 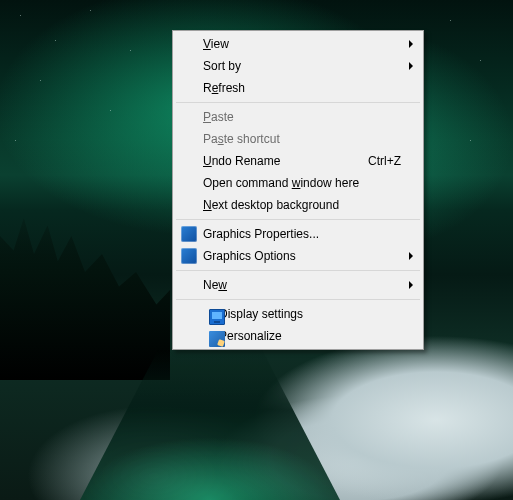 I want to click on menu-item-view: View, so click(x=298, y=44).